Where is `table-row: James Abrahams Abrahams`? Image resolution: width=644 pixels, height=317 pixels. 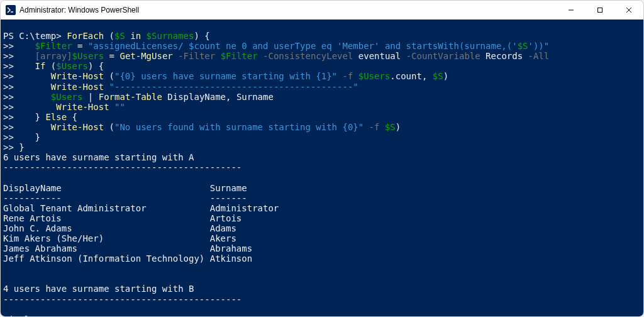 table-row: James Abrahams Abrahams is located at coordinates (128, 248).